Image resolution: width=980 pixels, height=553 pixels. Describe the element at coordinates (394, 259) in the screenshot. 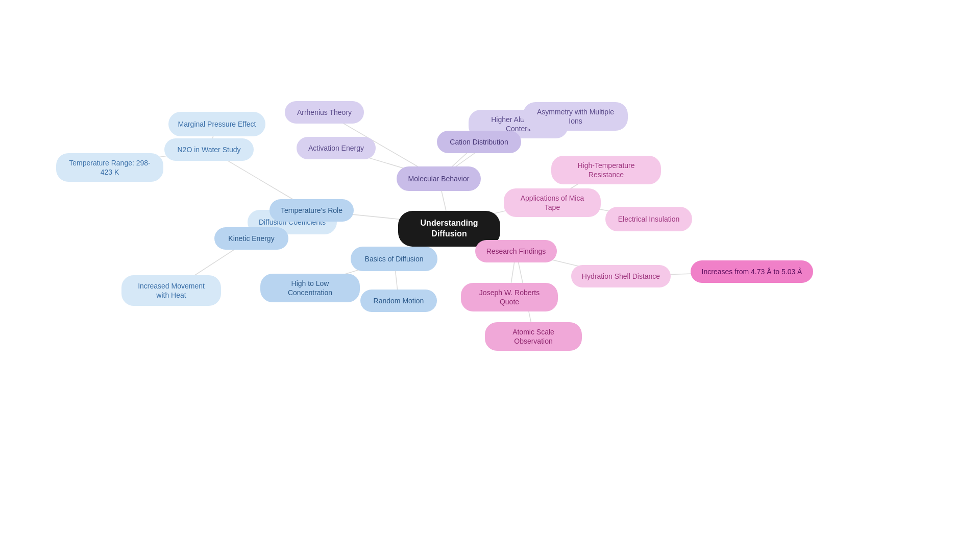

I see `basics-diffusion-node: Basics of Diffusion` at that location.